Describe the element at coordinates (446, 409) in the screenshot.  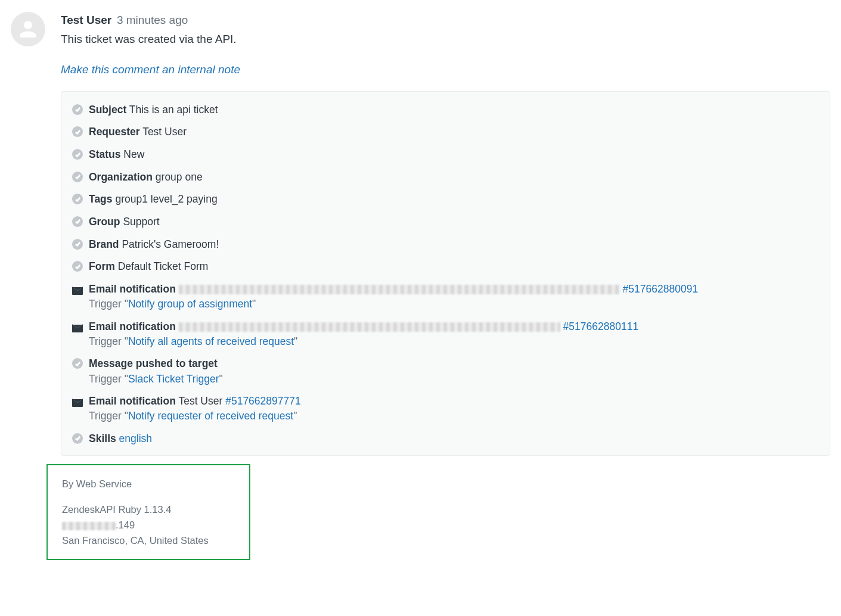
I see `event-email-notification-3: Email notification Test User #5176628977…` at that location.